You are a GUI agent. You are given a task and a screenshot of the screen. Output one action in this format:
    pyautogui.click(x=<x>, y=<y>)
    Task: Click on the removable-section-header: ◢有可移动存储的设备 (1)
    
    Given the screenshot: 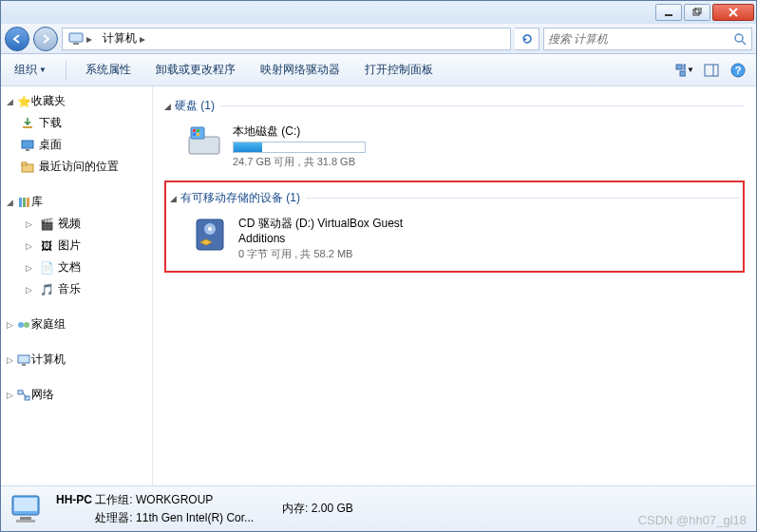 What is the action you would take?
    pyautogui.click(x=454, y=198)
    